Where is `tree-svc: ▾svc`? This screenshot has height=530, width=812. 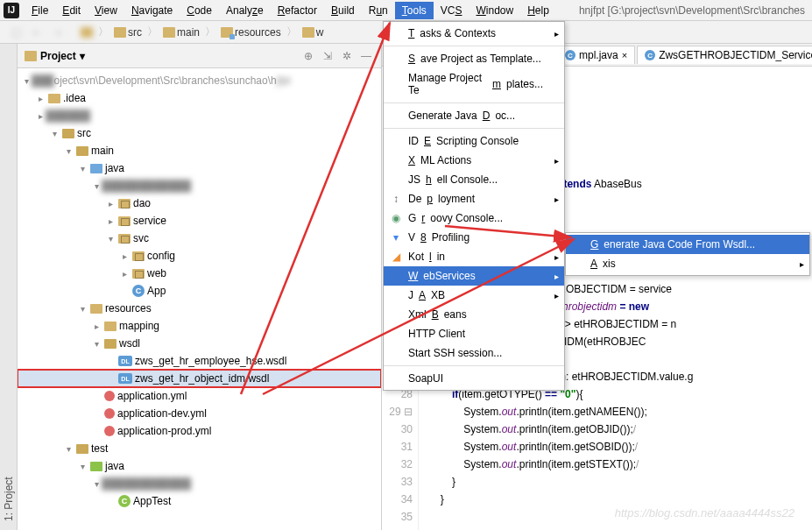
tree-svc: ▾svc is located at coordinates (200, 238).